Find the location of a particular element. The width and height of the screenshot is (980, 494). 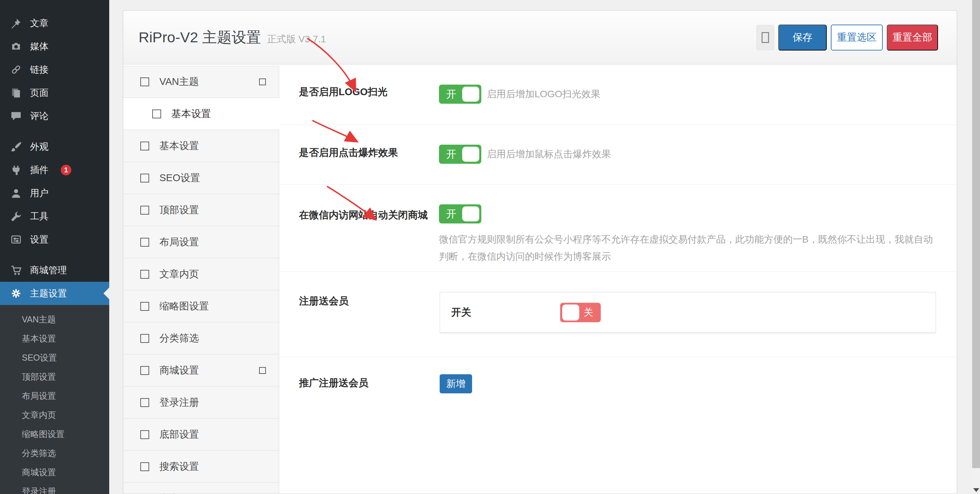

nav-item-label: 登录注册 is located at coordinates (179, 403).